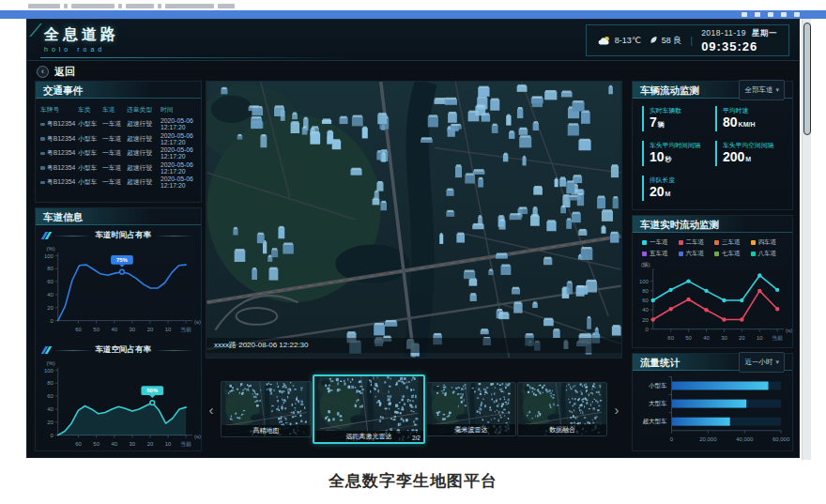 This screenshot has height=504, width=826. Describe the element at coordinates (680, 111) in the screenshot. I see `stat-label: 实时车辆数` at that location.